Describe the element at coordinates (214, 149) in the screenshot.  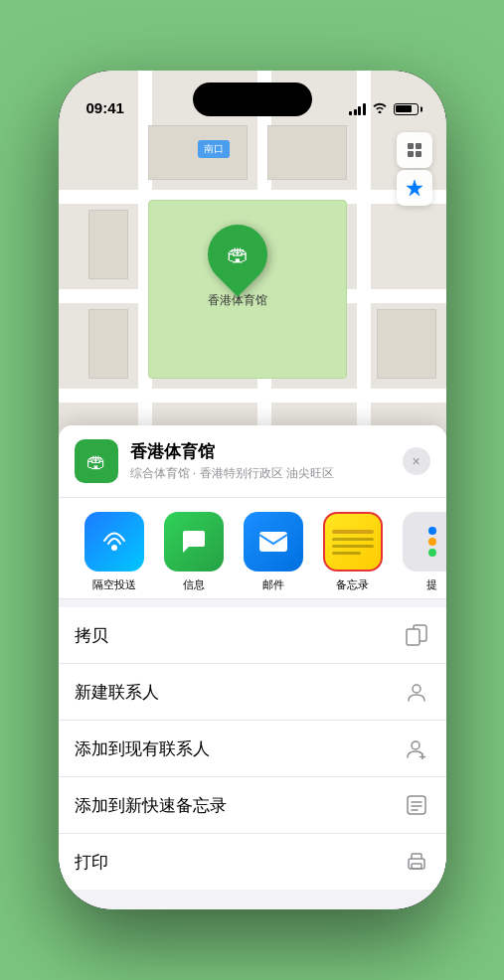
I see `map-label-tag: 南口` at that location.